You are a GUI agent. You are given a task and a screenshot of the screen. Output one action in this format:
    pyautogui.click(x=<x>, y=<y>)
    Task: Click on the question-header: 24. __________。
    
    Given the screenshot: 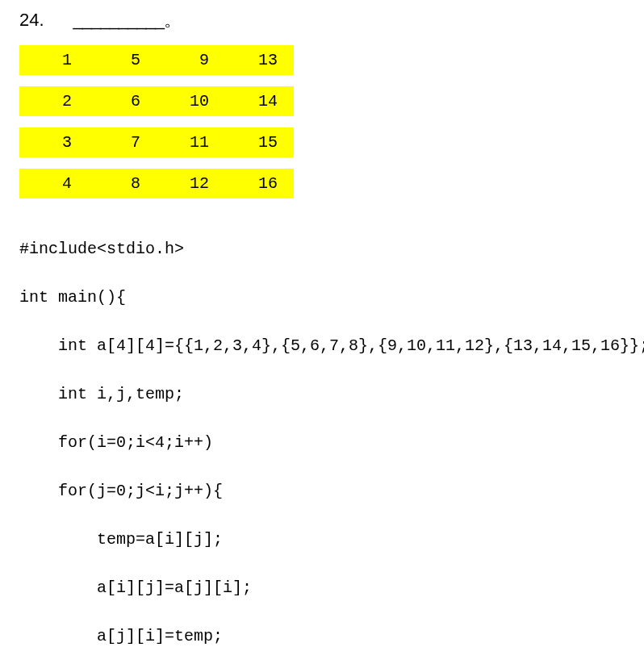 What is the action you would take?
    pyautogui.click(x=332, y=20)
    